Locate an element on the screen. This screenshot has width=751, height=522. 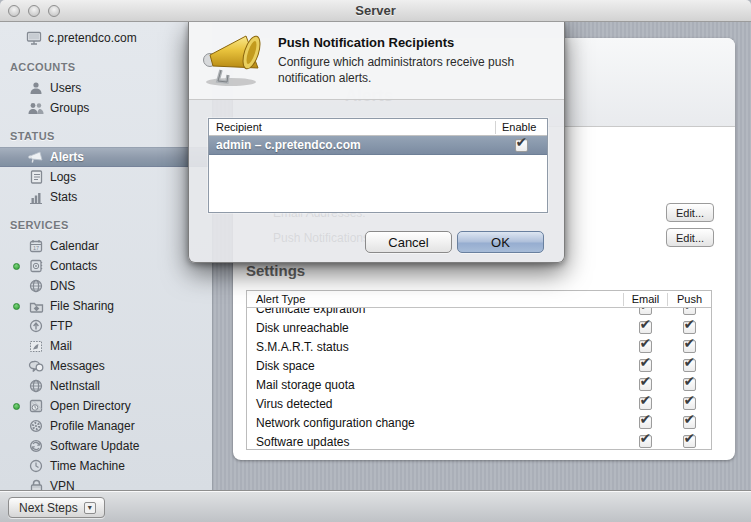
sidebar-item-mail: Mail is located at coordinates (106, 346).